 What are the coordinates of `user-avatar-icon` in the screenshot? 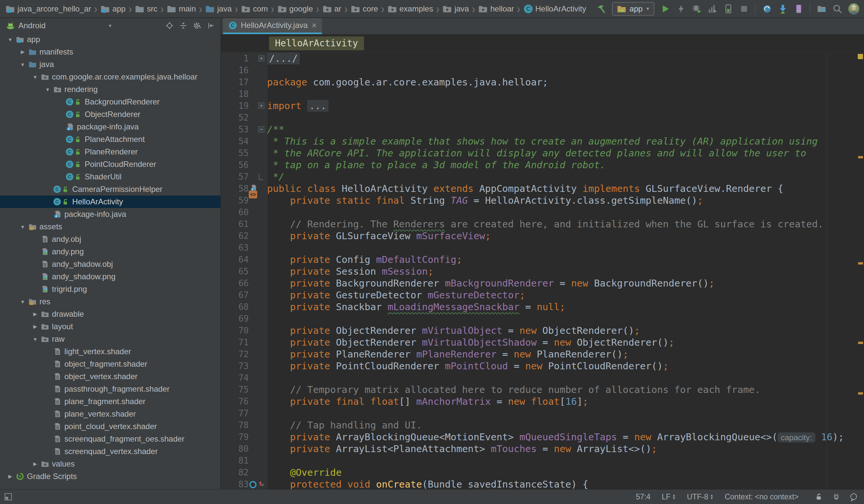 It's located at (854, 9).